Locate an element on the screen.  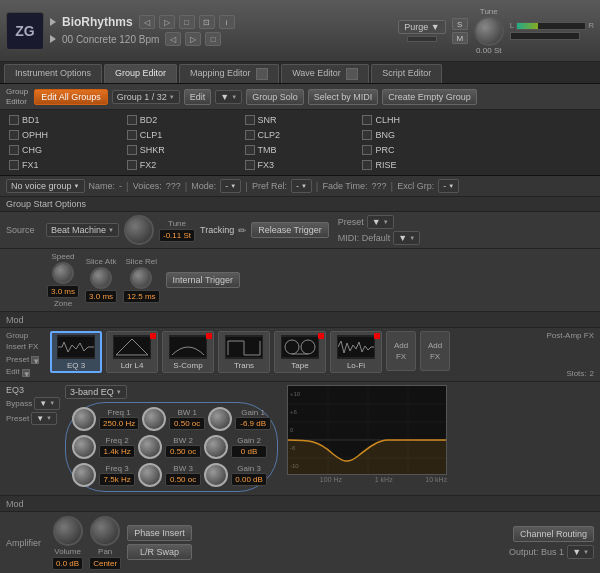
volume-knob is located at coordinates (68, 531).